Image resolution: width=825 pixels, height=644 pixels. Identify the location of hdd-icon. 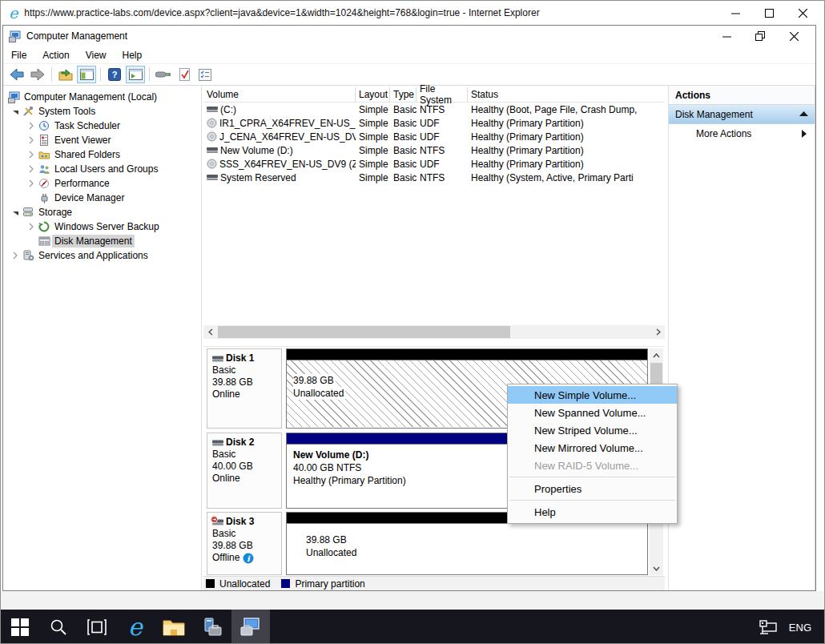
(218, 443).